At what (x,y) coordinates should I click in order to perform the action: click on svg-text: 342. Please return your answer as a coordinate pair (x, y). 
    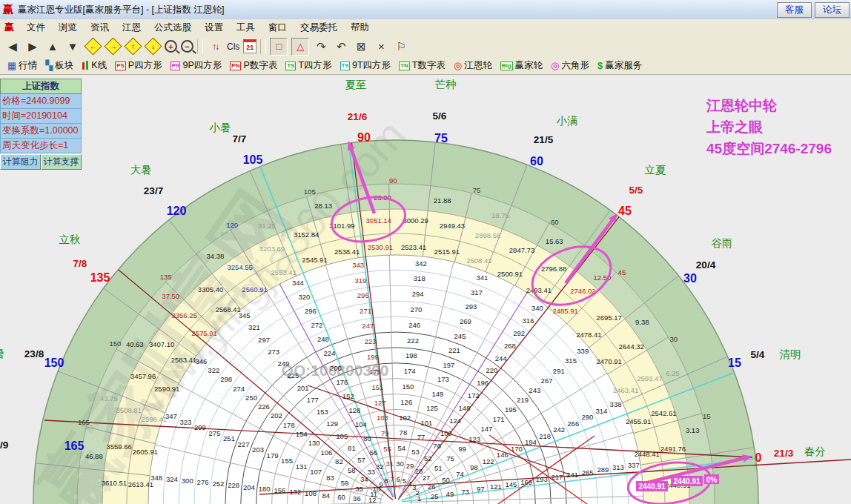
    Looking at the image, I should click on (421, 264).